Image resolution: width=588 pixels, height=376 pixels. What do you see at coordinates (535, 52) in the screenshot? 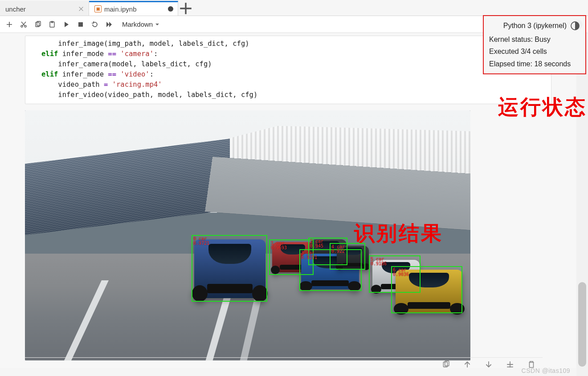
I see `kernel-executed-text: Executed 3/4 cells` at bounding box center [535, 52].